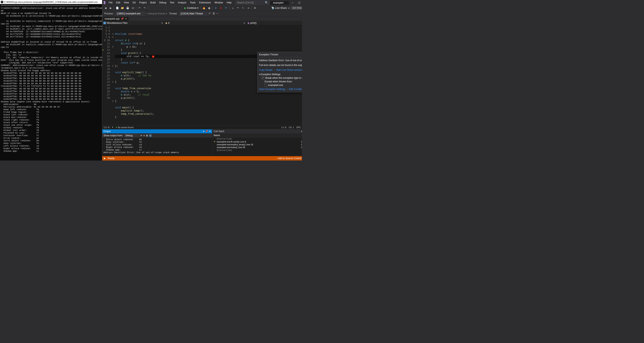  I want to click on stop-button: ■, so click(221, 8).